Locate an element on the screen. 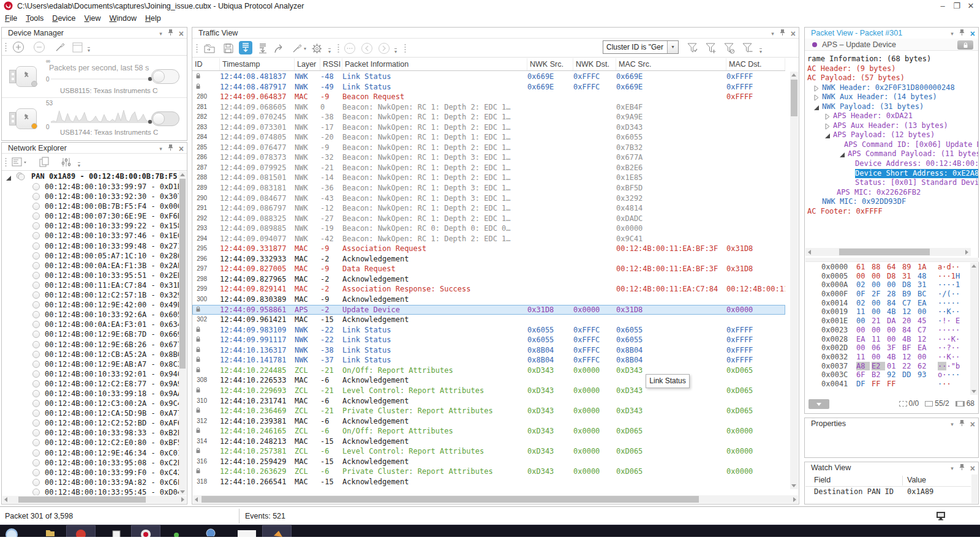 This screenshot has height=551, width=980. column-header-mac-src-: MAC Src. is located at coordinates (671, 64).